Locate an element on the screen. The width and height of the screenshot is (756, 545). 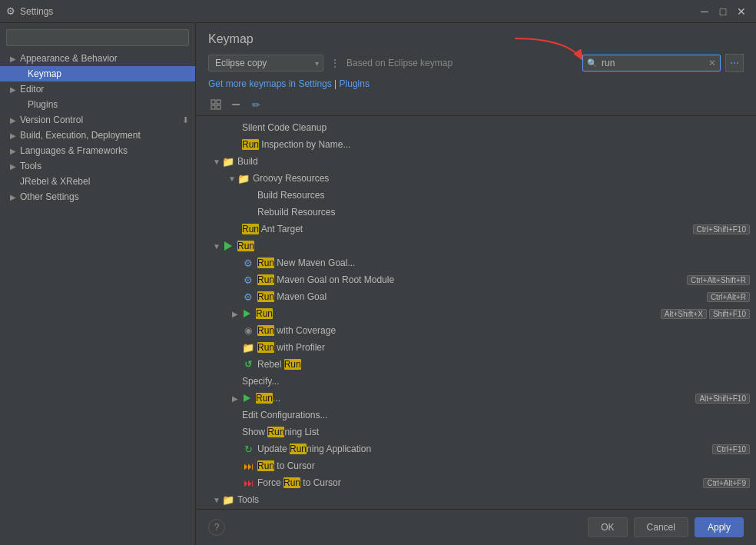
keyboard-shortcut: Ctrl+F10 is located at coordinates (728, 449).